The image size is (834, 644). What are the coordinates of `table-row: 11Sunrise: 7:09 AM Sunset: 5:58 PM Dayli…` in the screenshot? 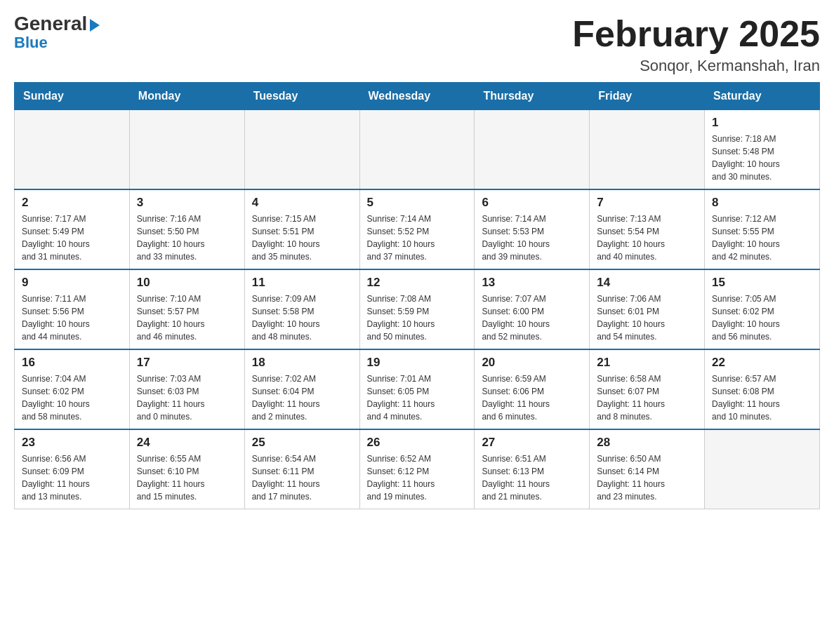 It's located at (302, 309).